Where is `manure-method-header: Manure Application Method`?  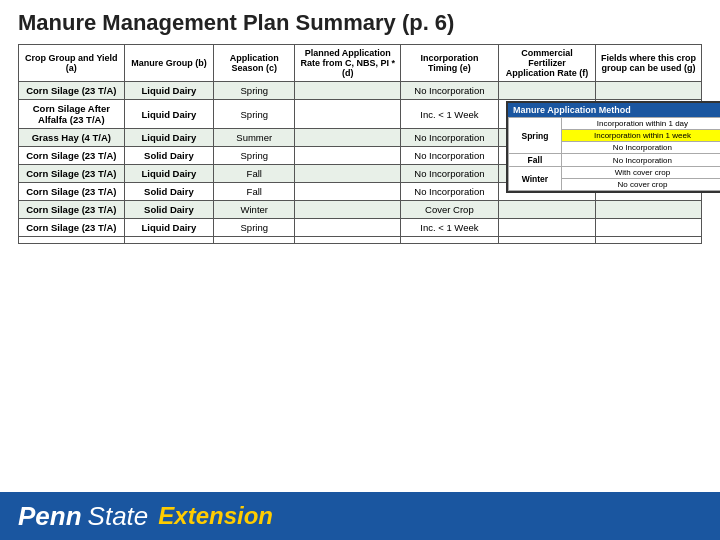 manure-method-header: Manure Application Method is located at coordinates (614, 110).